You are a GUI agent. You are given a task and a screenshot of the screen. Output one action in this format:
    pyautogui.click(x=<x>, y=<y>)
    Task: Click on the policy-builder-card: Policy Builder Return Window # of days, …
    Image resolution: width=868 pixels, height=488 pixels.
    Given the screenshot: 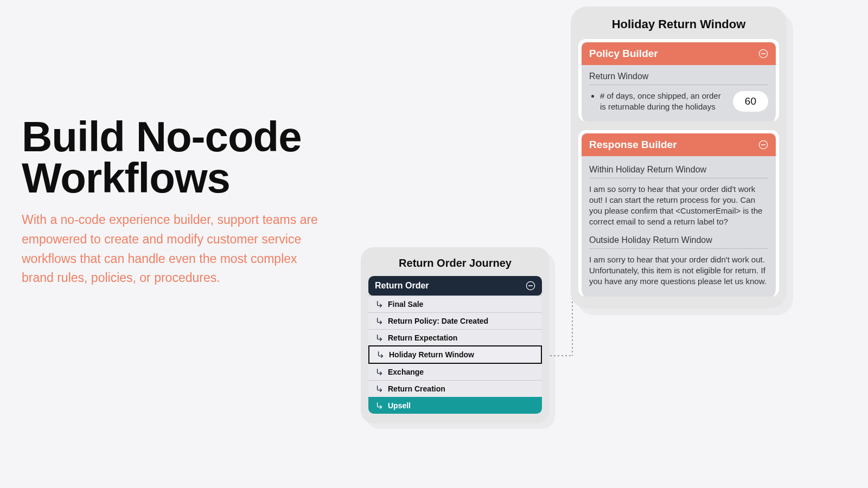 What is the action you would take?
    pyautogui.click(x=679, y=80)
    